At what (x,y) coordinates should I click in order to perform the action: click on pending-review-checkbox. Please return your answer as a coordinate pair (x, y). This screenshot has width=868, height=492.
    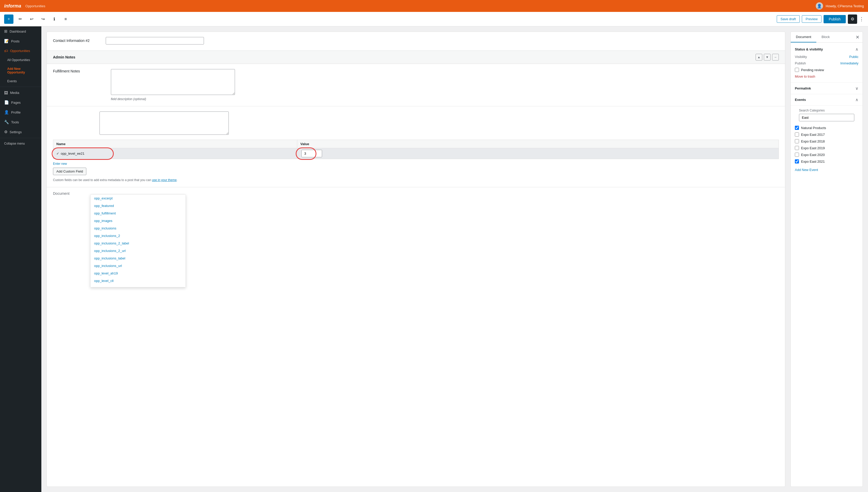
    Looking at the image, I should click on (797, 70).